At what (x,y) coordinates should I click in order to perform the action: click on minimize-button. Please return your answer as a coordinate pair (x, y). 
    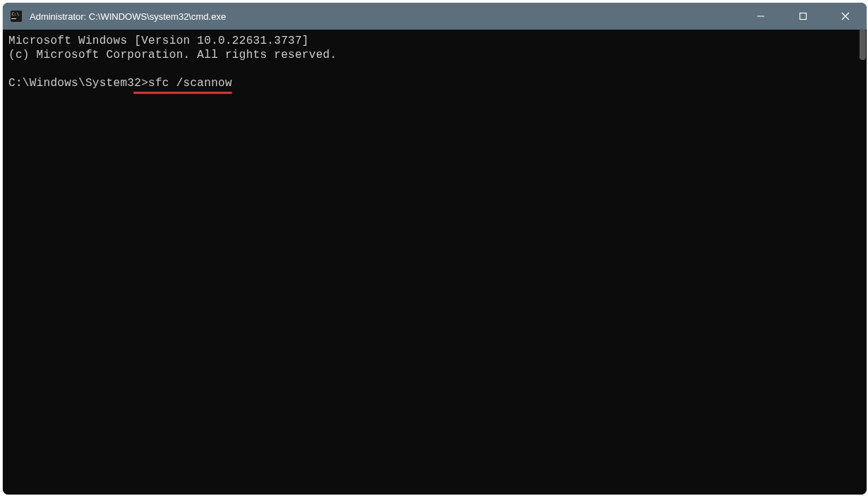
    Looking at the image, I should click on (761, 16).